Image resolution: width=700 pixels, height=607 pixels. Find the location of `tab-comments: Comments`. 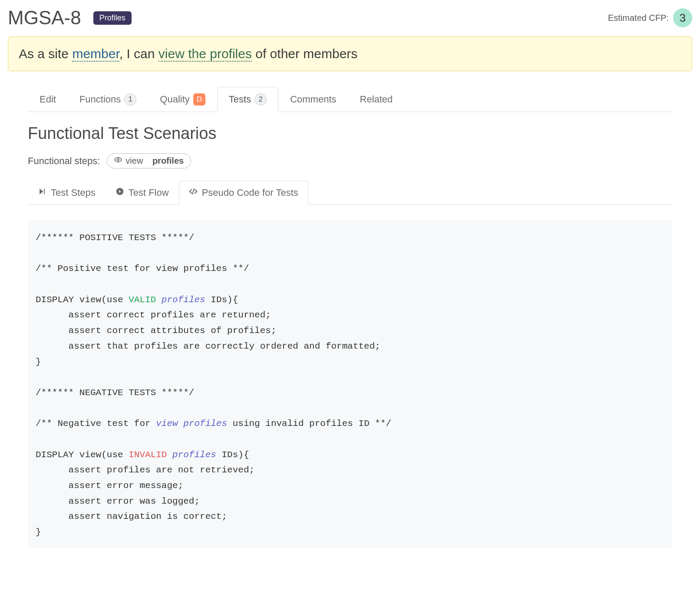

tab-comments: Comments is located at coordinates (313, 99).